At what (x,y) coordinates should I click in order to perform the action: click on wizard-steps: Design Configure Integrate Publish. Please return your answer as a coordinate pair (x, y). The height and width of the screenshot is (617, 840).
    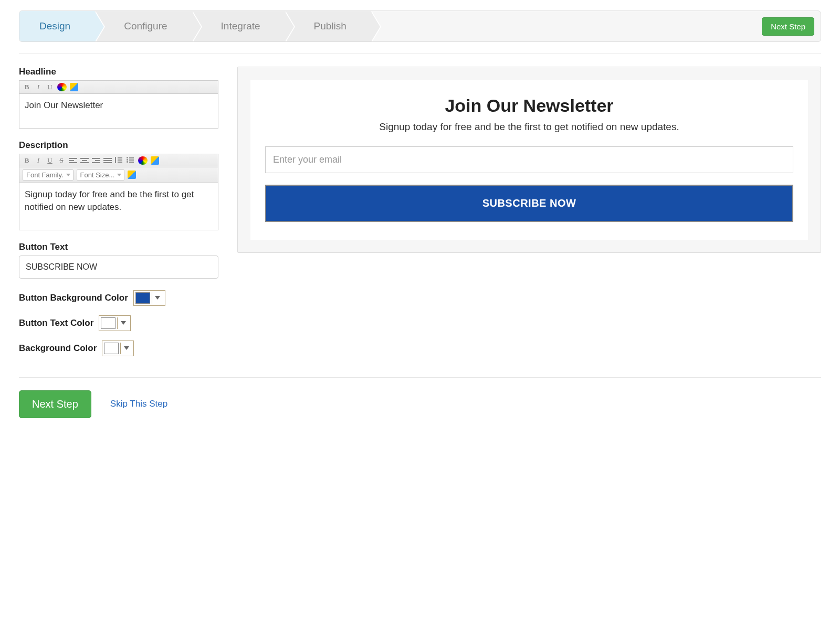
    Looking at the image, I should click on (391, 26).